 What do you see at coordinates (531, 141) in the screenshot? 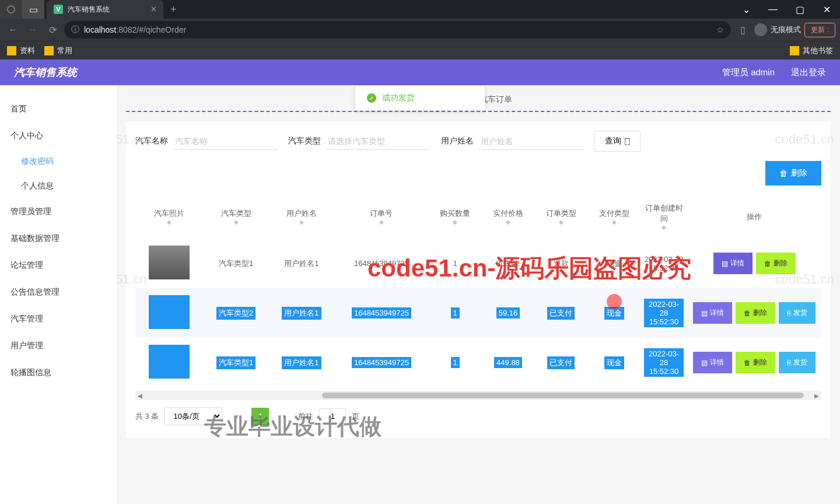
I see `search-user-input` at bounding box center [531, 141].